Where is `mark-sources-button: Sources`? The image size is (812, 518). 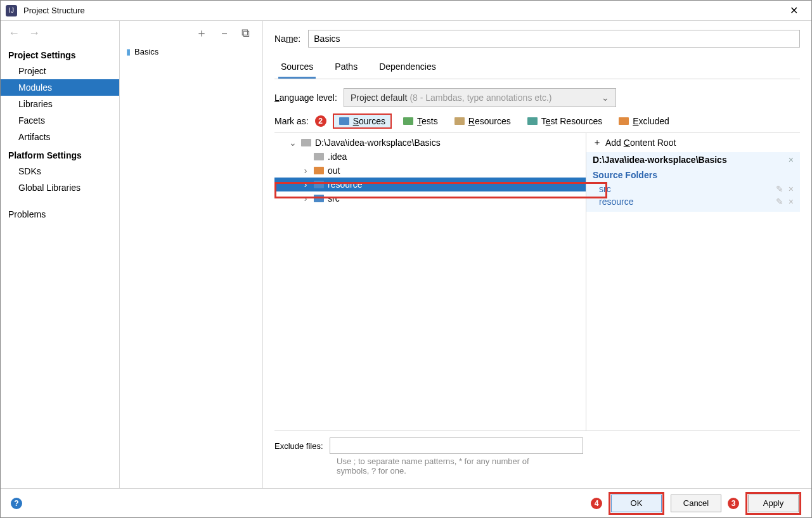
mark-sources-button: Sources is located at coordinates (363, 121).